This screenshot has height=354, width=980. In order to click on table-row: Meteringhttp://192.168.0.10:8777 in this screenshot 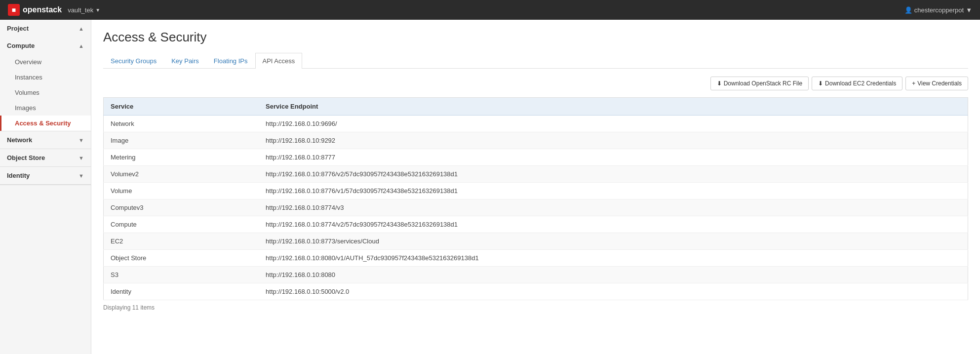, I will do `click(536, 157)`.